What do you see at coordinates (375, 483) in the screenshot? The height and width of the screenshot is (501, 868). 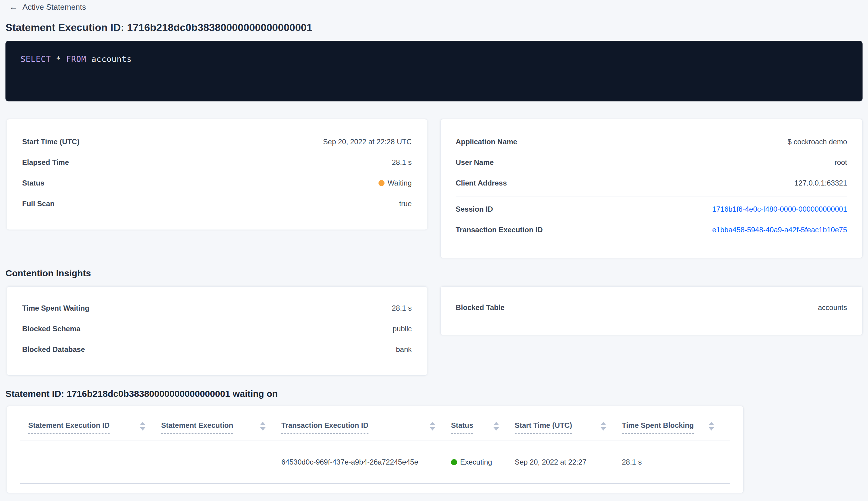 I see `table-row-divider` at bounding box center [375, 483].